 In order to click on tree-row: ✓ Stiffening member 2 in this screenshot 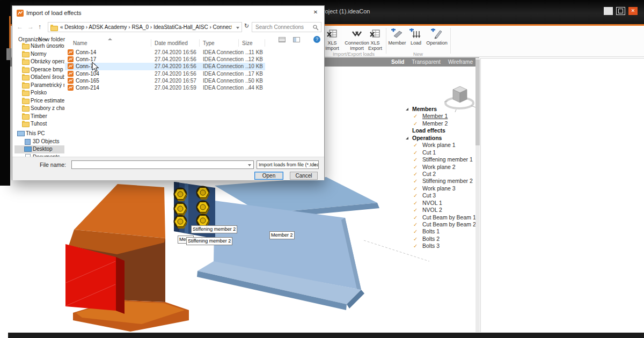, I will do `click(441, 181)`.